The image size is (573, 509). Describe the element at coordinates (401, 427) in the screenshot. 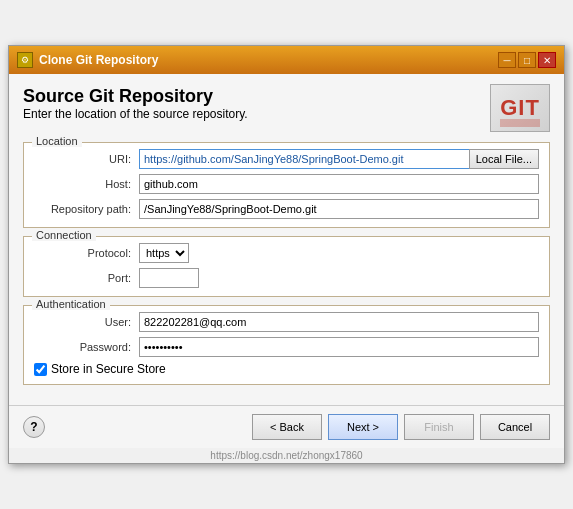

I see `footer-buttons: < Back Next > Finish Cancel` at that location.